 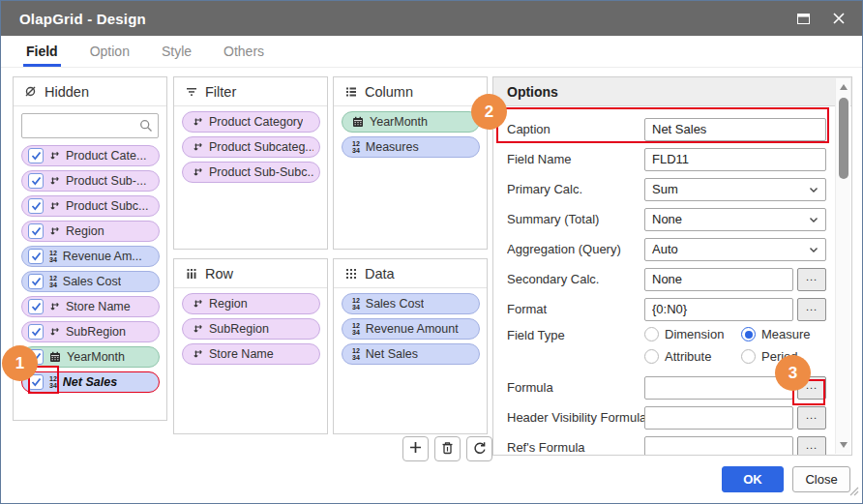 I want to click on trash-icon, so click(x=447, y=449).